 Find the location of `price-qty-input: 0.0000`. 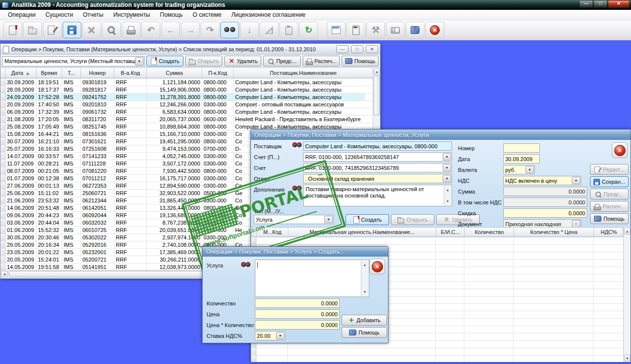

price-qty-input: 0.0000 is located at coordinates (297, 325).